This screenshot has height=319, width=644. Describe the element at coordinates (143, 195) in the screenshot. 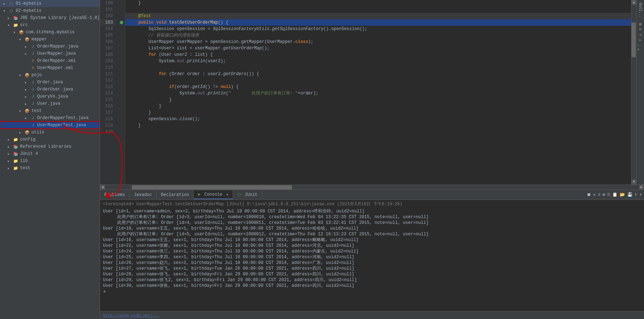

I see `tab-javadoc: Javadoc` at that location.